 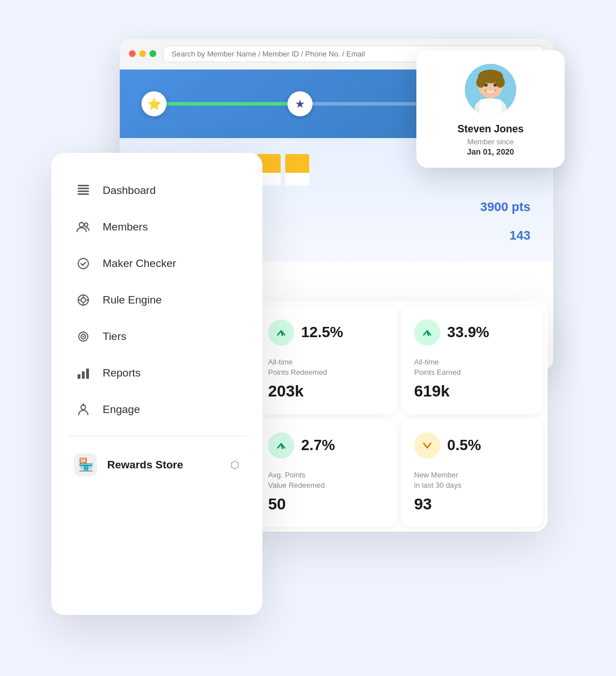 I want to click on members-icon, so click(x=83, y=227).